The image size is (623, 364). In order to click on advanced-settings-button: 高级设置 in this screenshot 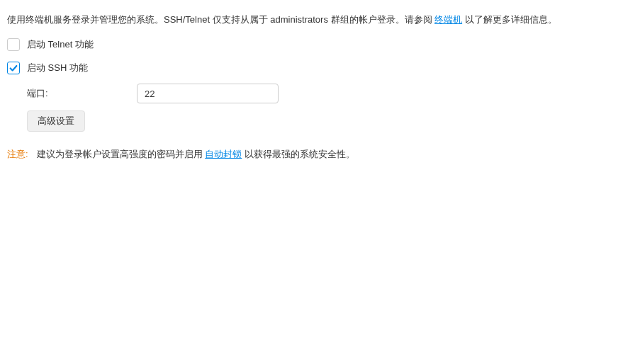, I will do `click(56, 121)`.